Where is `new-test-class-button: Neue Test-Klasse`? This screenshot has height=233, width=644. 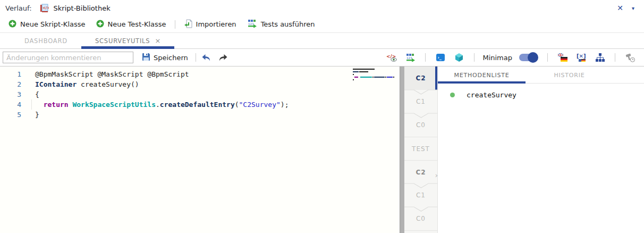
new-test-class-button: Neue Test-Klasse is located at coordinates (131, 24).